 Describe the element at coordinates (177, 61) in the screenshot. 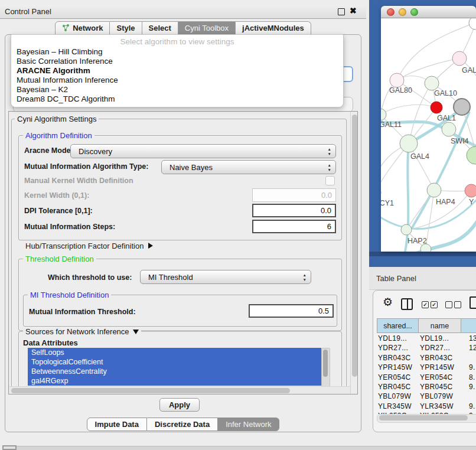

I see `algorithm-option: Basic Correlation Inference` at that location.